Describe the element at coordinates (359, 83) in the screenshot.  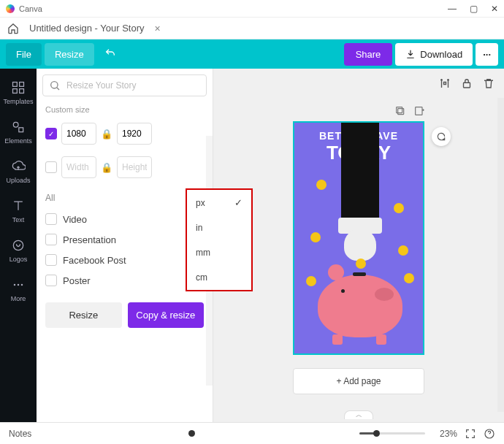
I see `canvas-top-actions` at that location.